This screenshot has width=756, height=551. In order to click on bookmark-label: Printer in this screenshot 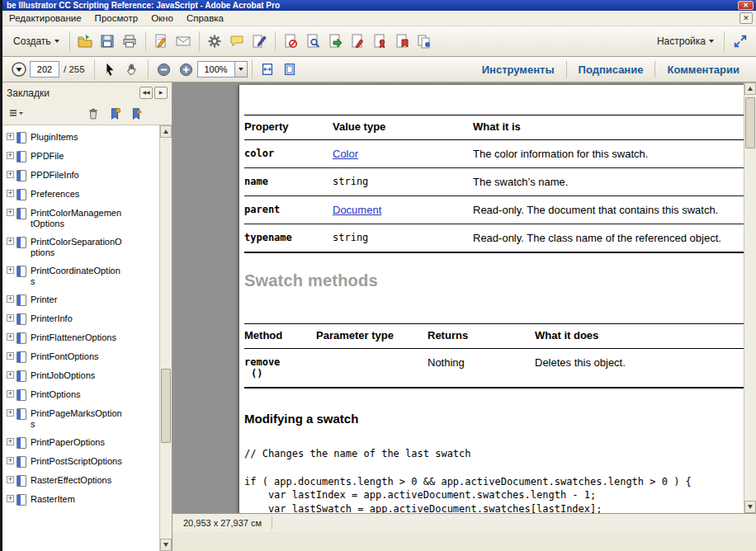, I will do `click(76, 300)`.